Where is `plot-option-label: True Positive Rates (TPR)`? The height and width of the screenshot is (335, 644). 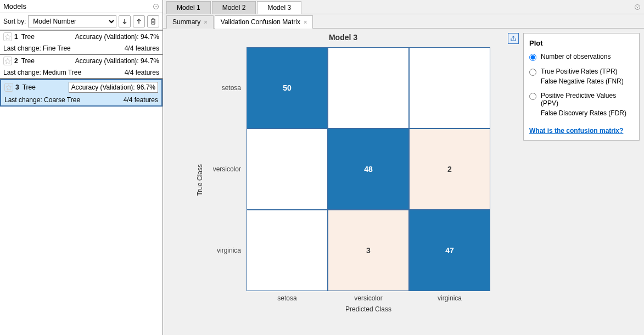 plot-option-label: True Positive Rates (TPR) is located at coordinates (582, 71).